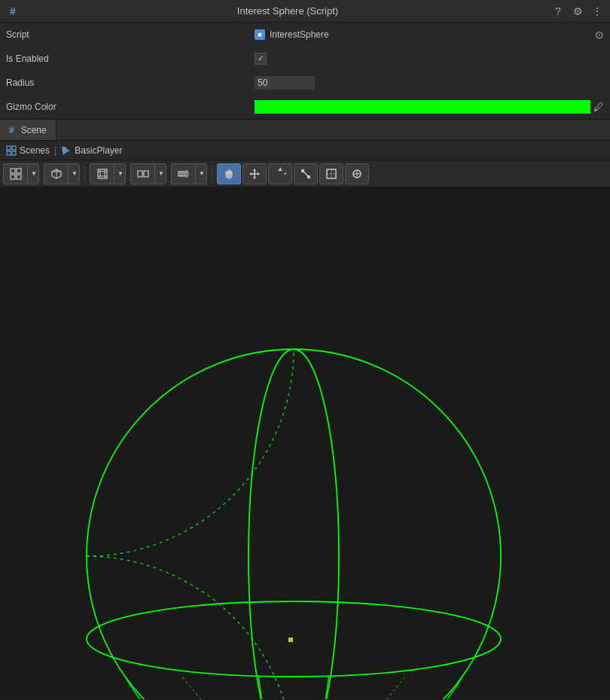  Describe the element at coordinates (98, 151) in the screenshot. I see `breadcrumb-player-label: BasicPlayer` at that location.